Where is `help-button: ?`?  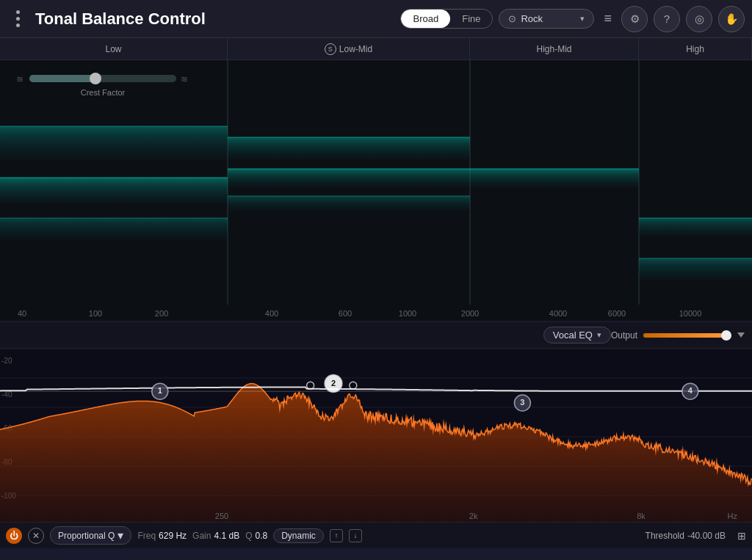
help-button: ? is located at coordinates (667, 19).